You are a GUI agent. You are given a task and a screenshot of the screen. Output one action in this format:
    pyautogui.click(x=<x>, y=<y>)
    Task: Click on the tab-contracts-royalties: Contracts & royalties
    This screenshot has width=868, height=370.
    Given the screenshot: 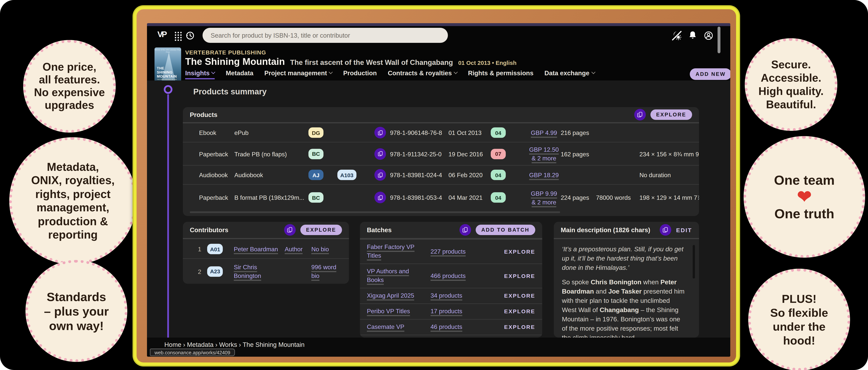 What is the action you would take?
    pyautogui.click(x=423, y=73)
    